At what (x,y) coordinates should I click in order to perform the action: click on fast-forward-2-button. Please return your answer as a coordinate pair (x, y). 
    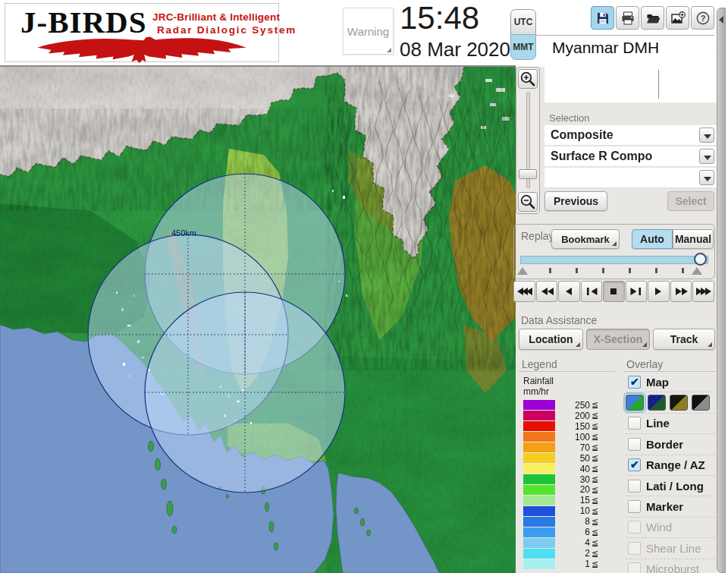
    Looking at the image, I should click on (681, 291).